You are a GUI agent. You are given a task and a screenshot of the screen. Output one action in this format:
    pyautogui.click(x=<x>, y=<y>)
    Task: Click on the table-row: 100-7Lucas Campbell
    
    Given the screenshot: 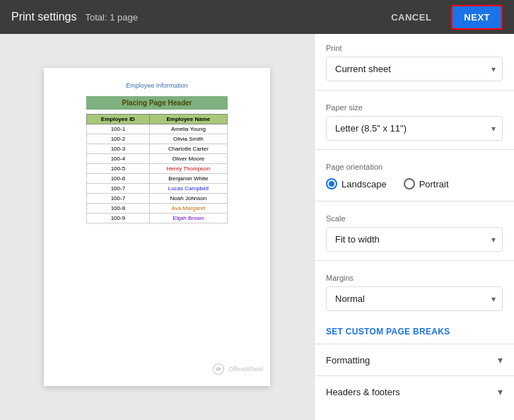 What is the action you would take?
    pyautogui.click(x=157, y=189)
    